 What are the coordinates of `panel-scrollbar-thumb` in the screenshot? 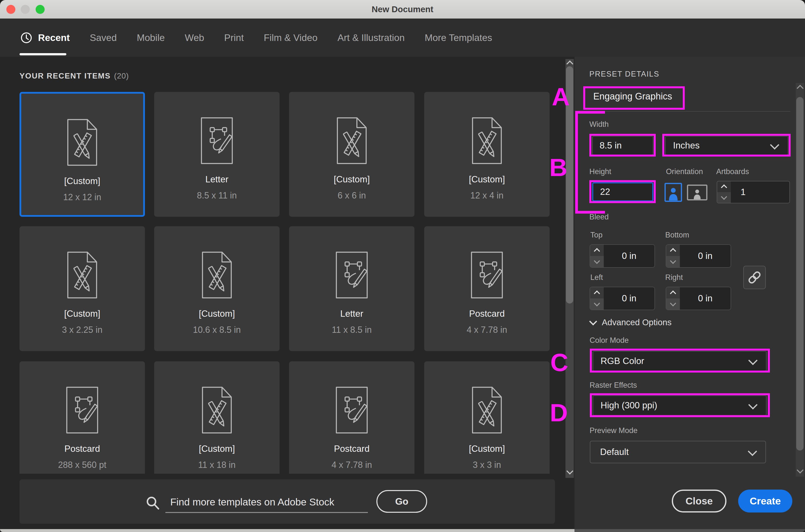 It's located at (800, 274).